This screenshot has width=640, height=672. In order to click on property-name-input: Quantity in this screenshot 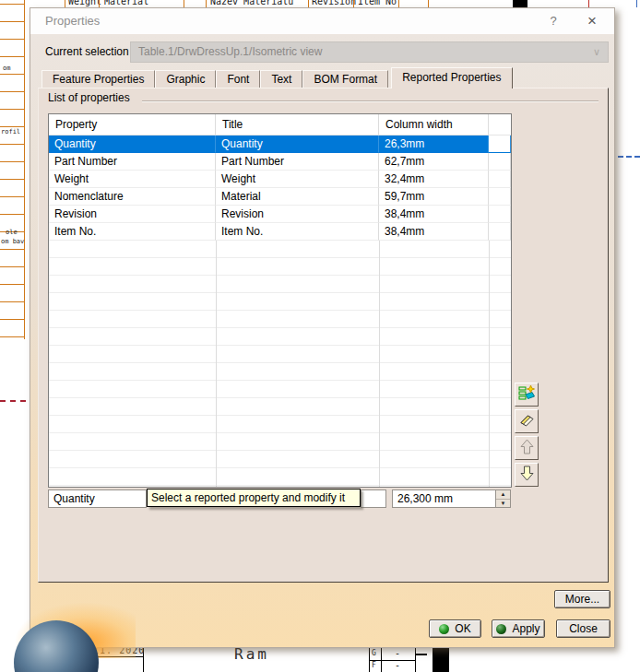, I will do `click(98, 499)`.